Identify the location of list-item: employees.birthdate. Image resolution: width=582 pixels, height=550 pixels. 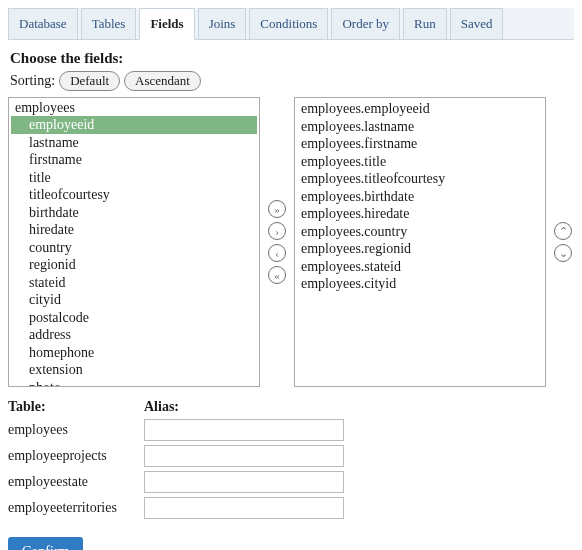
(420, 197).